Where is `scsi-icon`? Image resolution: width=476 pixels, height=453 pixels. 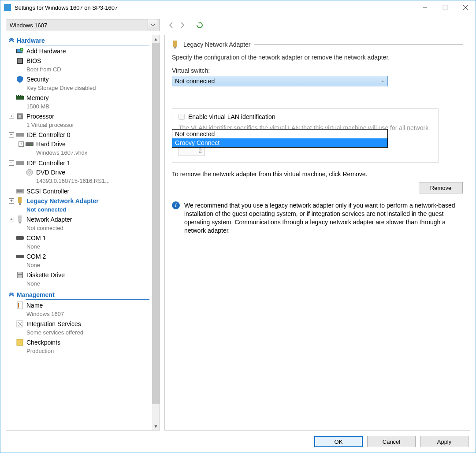
scsi-icon is located at coordinates (20, 191).